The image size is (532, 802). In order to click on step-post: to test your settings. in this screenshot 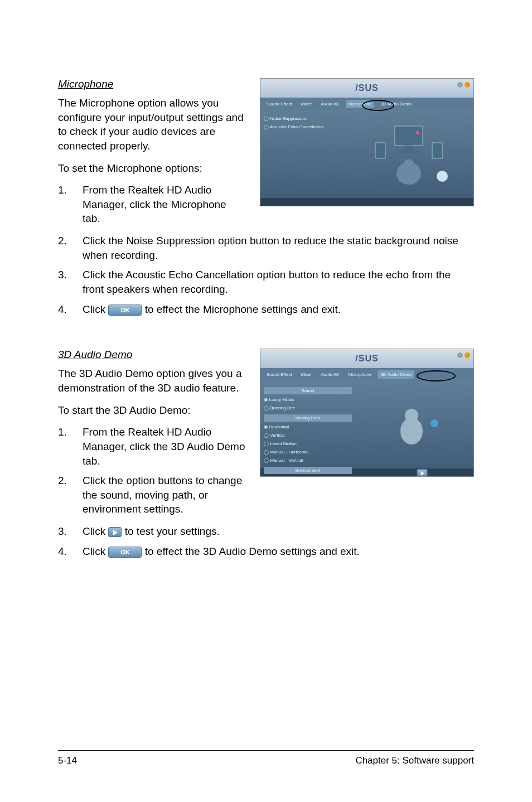, I will do `click(172, 531)`.